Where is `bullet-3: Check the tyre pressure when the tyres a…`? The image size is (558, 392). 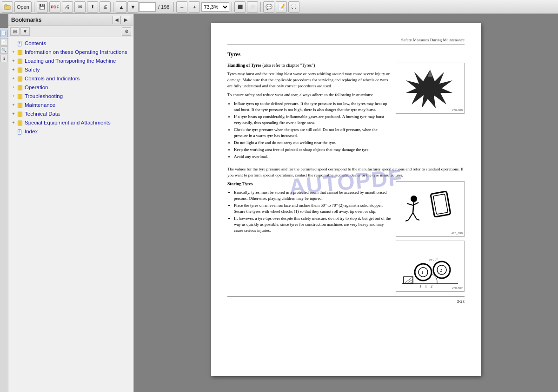 bullet-3: Check the tyre pressure when the tyres a… is located at coordinates (312, 133).